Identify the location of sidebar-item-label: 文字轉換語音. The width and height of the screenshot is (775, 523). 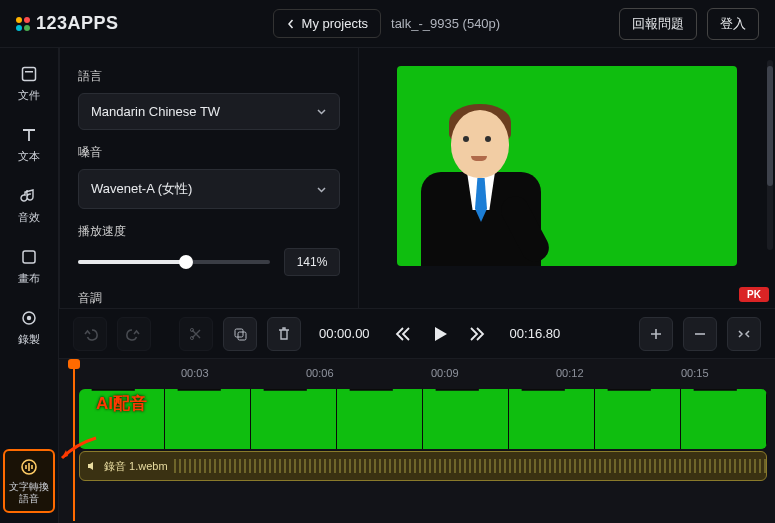
(29, 493).